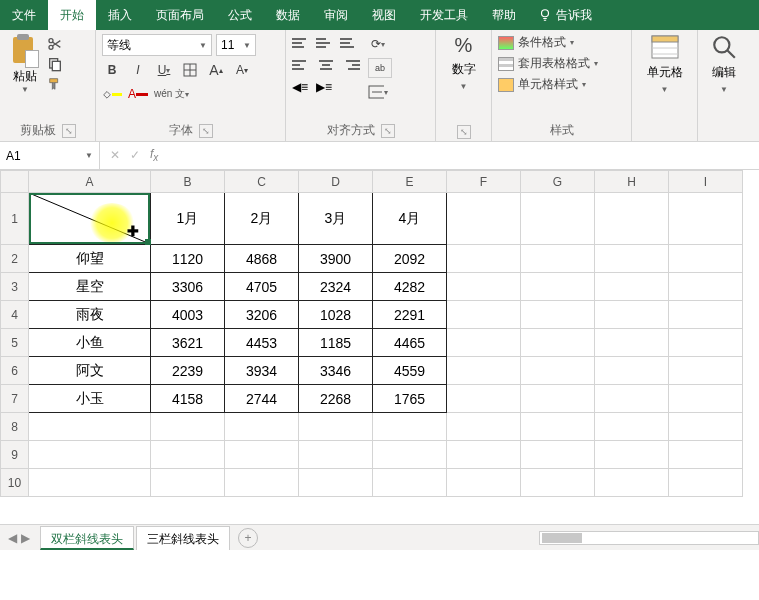 This screenshot has width=759, height=600. I want to click on table-format-button: 套用表格格式▾, so click(562, 64).